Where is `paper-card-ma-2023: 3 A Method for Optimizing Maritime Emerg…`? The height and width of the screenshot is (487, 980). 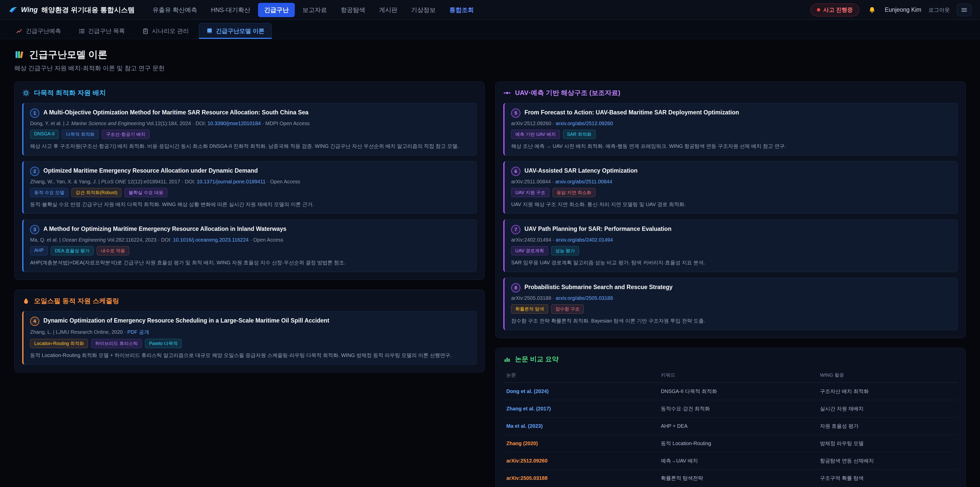 paper-card-ma-2023: 3 A Method for Optimizing Maritime Emerg… is located at coordinates (250, 246).